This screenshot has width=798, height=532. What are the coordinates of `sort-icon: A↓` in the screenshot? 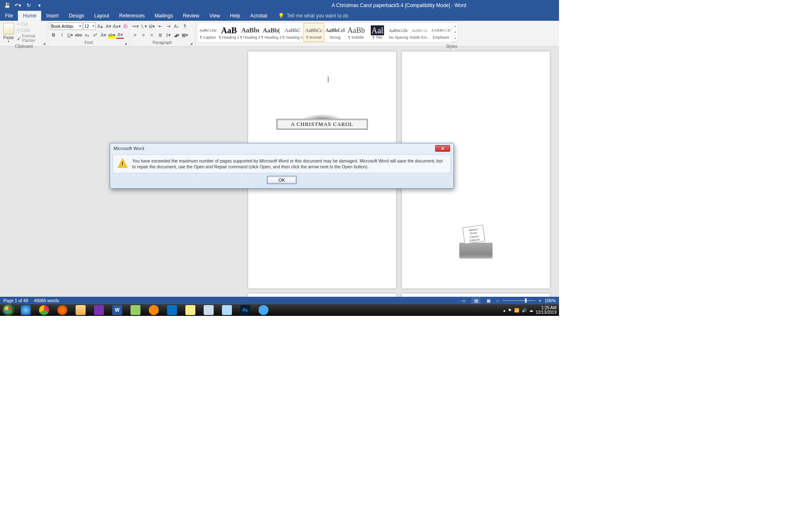 It's located at (177, 26).